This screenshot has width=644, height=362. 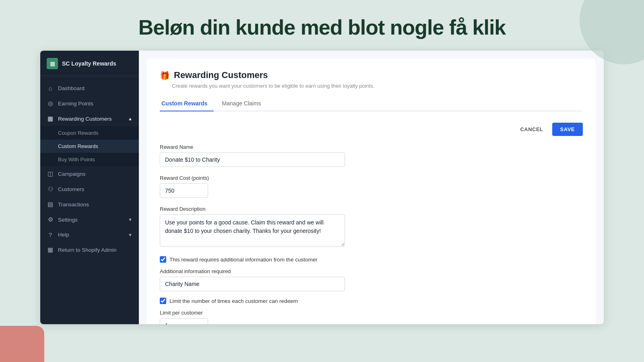 What do you see at coordinates (184, 191) in the screenshot?
I see `reward-cost-input` at bounding box center [184, 191].